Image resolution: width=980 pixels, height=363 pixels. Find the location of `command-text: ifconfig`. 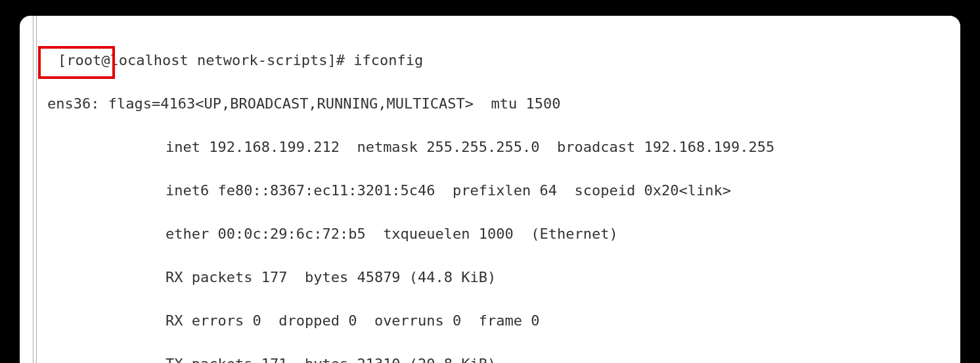

command-text: ifconfig is located at coordinates (388, 60).